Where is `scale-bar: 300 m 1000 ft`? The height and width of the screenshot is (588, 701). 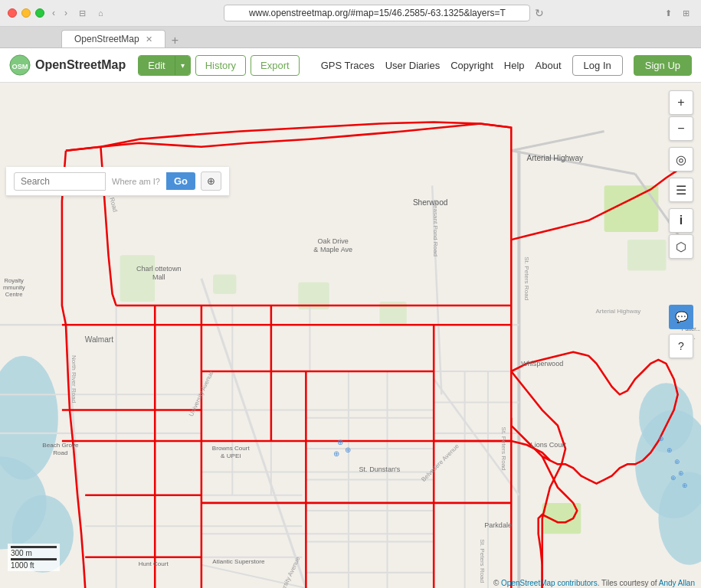
scale-bar: 300 m 1000 ft is located at coordinates (34, 557).